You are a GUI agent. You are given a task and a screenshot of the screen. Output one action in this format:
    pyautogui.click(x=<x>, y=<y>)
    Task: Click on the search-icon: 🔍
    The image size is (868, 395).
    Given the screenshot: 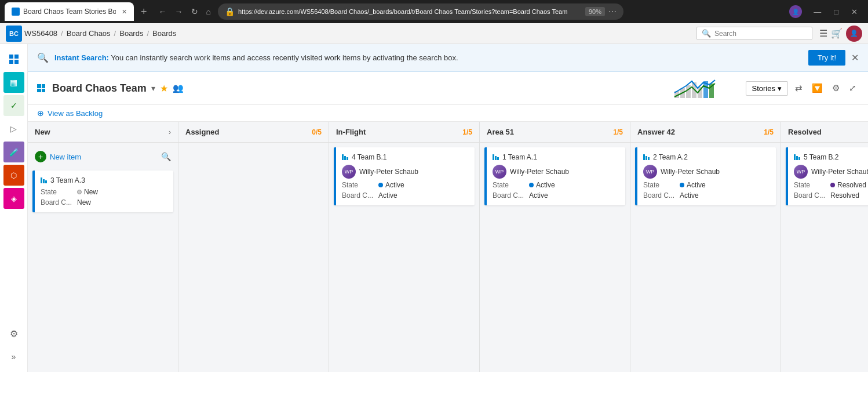 What is the action you would take?
    pyautogui.click(x=706, y=34)
    